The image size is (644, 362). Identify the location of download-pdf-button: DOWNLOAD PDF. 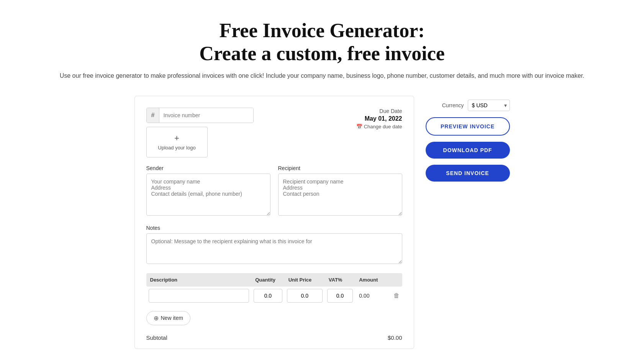
(468, 150).